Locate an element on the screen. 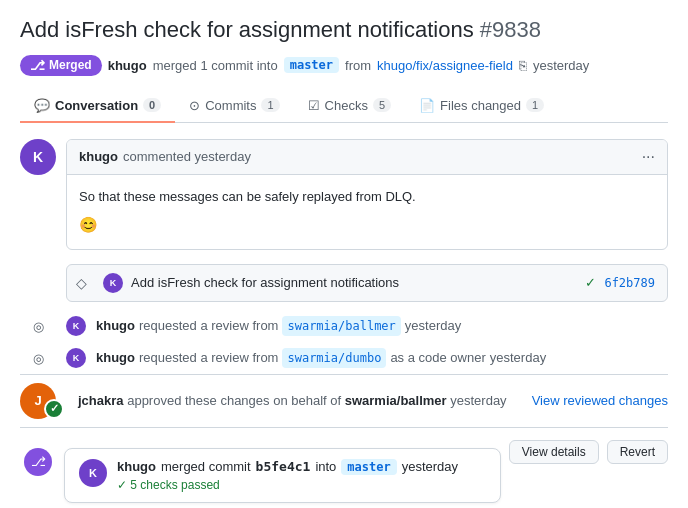 The image size is (688, 508). eye-icon-2: ◎ is located at coordinates (38, 359).